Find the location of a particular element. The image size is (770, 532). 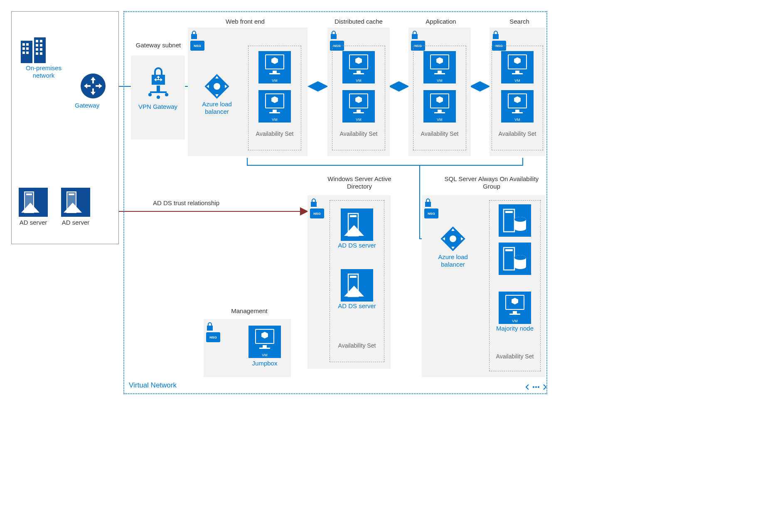

cache-avail-label: Availability Set is located at coordinates (359, 134).